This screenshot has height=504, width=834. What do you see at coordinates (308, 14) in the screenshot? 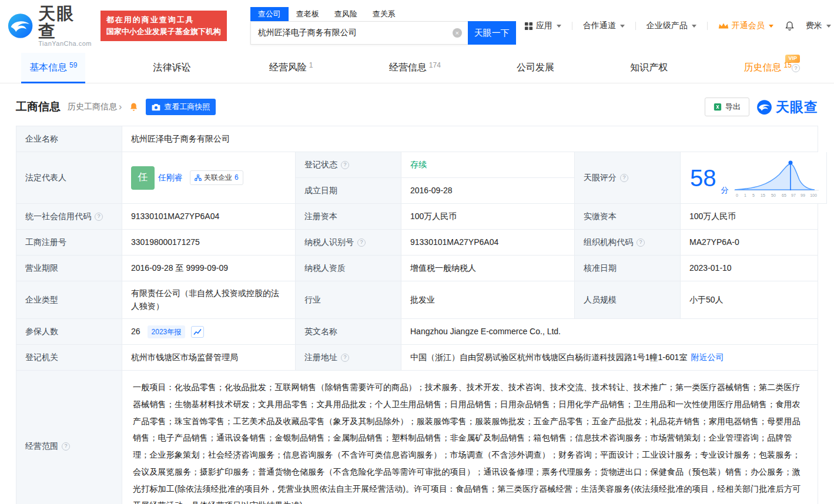
I see `search-tab-boss: 查老板` at bounding box center [308, 14].